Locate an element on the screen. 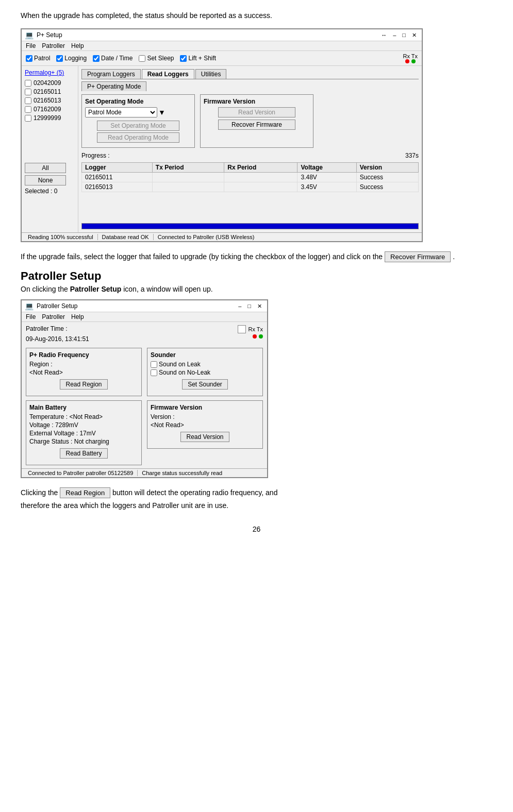  voltage-value: 7289mV is located at coordinates (67, 425).